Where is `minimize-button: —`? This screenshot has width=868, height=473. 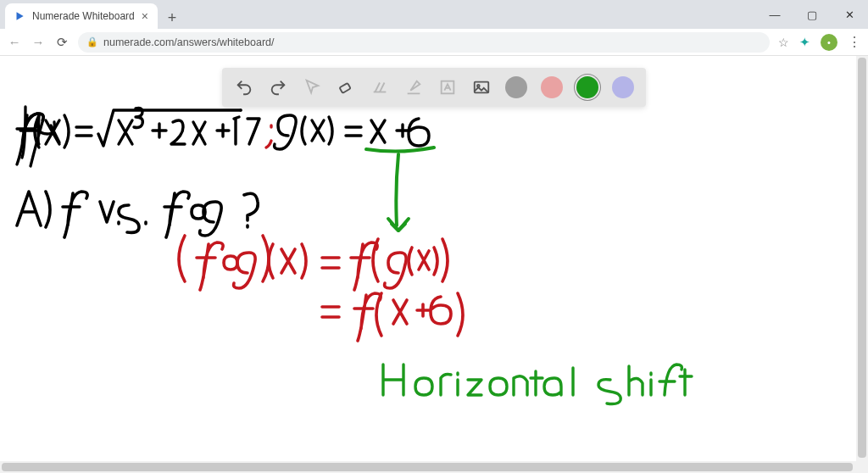
minimize-button: — is located at coordinates (775, 14).